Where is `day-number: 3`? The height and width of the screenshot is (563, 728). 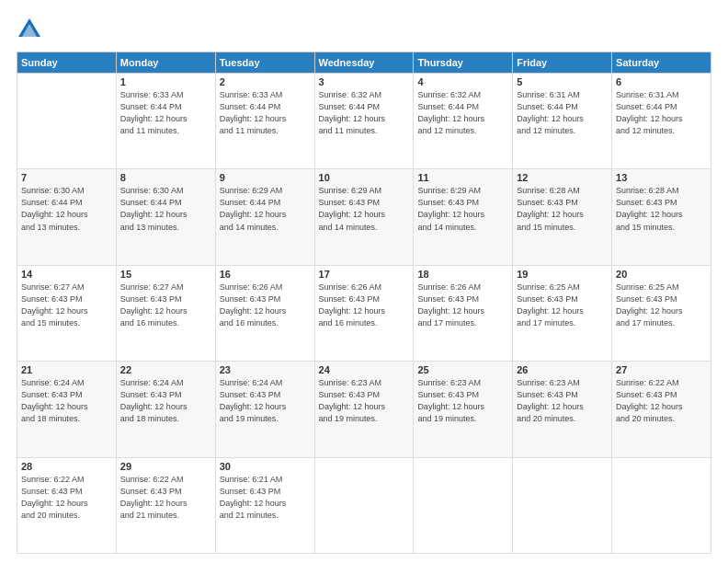
day-number: 3 is located at coordinates (364, 82).